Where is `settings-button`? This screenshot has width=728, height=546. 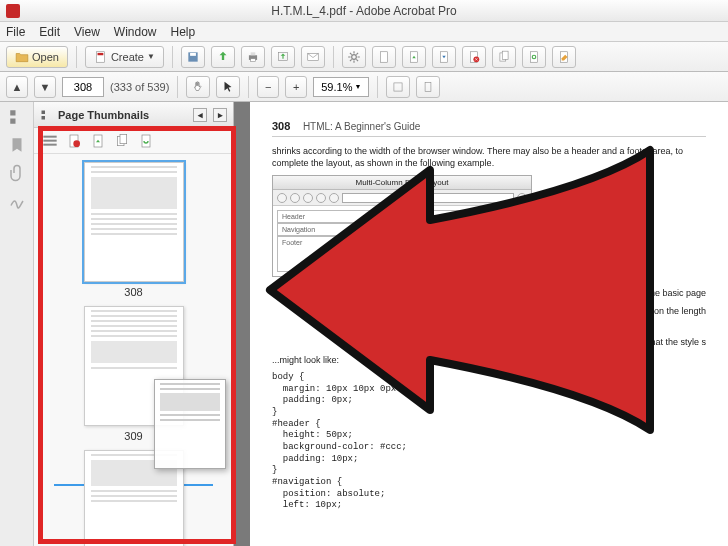
settings-button is located at coordinates (354, 57).